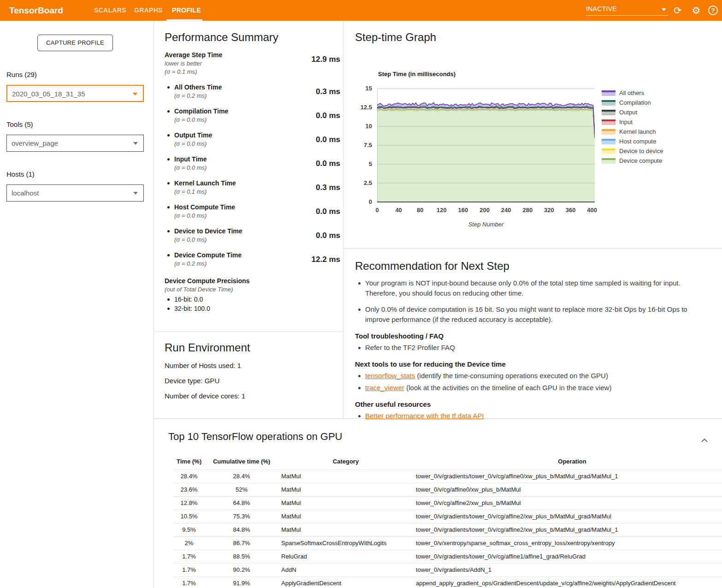  I want to click on table-row: 28.4%28.4%MatMultower_0/v/gradients/towe…, so click(448, 476).